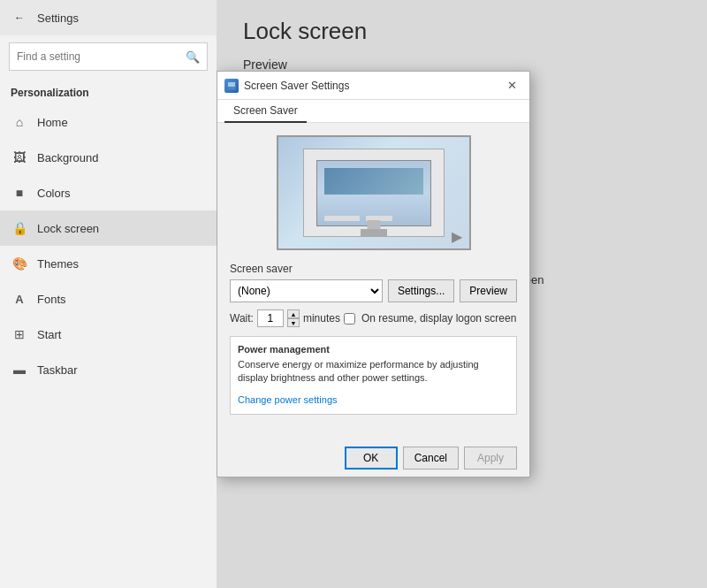 The height and width of the screenshot is (588, 707). Describe the element at coordinates (373, 375) in the screenshot. I see `power-management-section: Power management Conserve energy or maxi…` at that location.